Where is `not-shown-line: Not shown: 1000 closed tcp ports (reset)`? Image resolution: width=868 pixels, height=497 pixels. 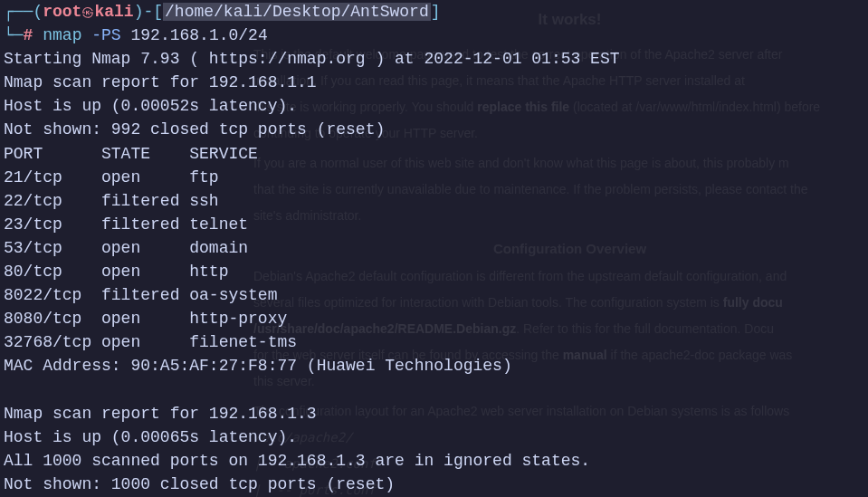 not-shown-line: Not shown: 1000 closed tcp ports (reset) is located at coordinates (199, 484).